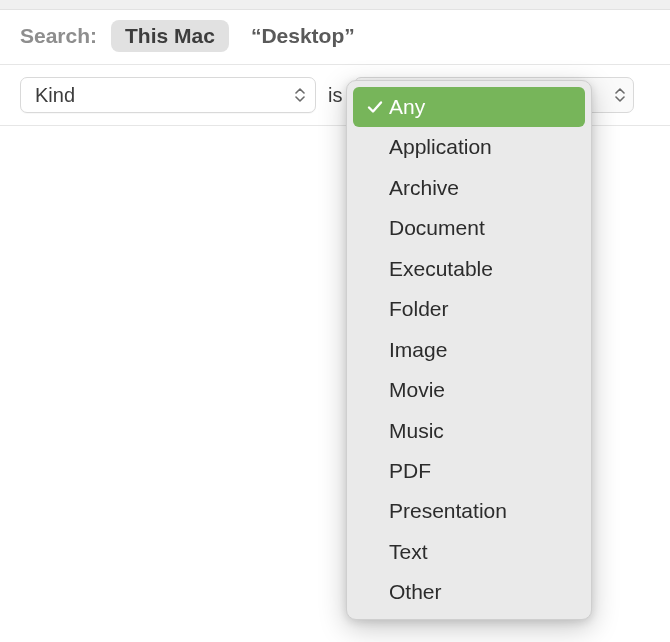 The width and height of the screenshot is (670, 642). Describe the element at coordinates (335, 96) in the screenshot. I see `operator-label: is` at that location.